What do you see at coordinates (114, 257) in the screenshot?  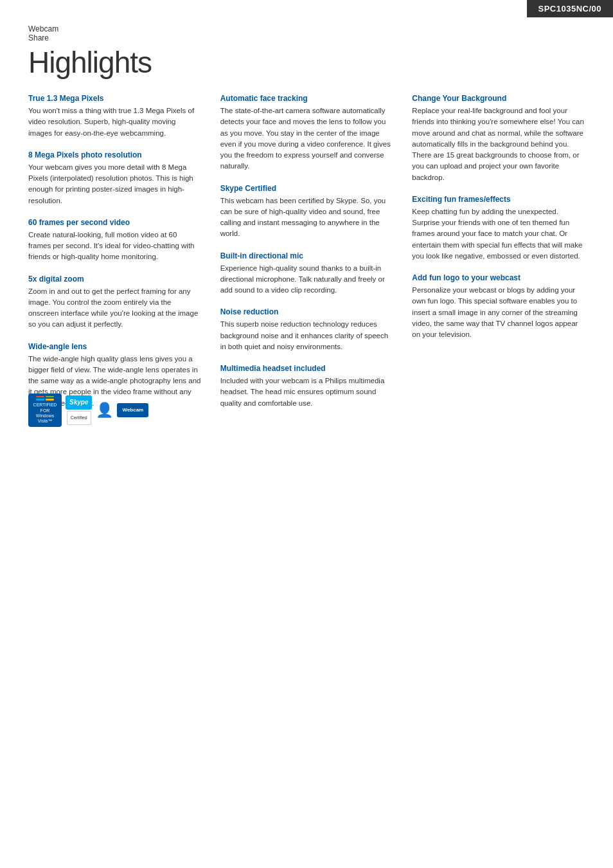 I see `column-1: True 1.3 Mega Pixels You won't miss a th…` at bounding box center [114, 257].